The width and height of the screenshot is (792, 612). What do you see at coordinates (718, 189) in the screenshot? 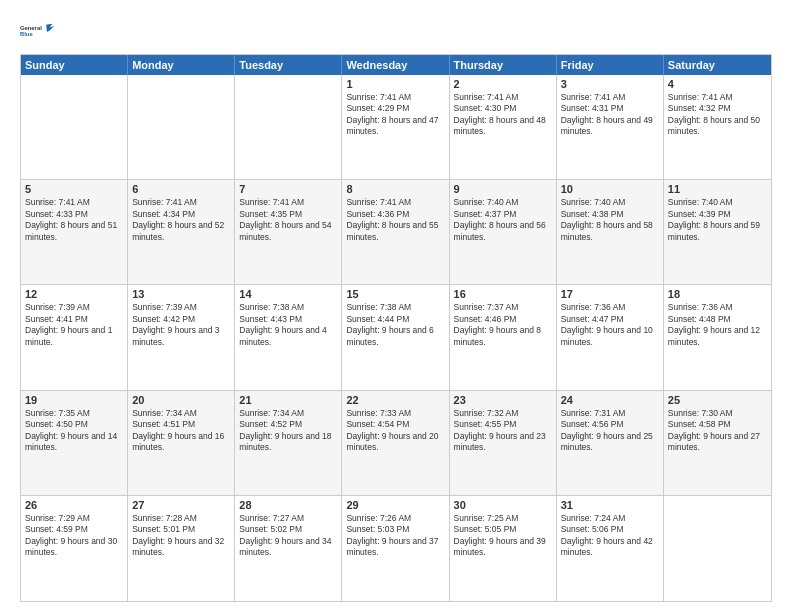
I see `day-number: 11` at bounding box center [718, 189].